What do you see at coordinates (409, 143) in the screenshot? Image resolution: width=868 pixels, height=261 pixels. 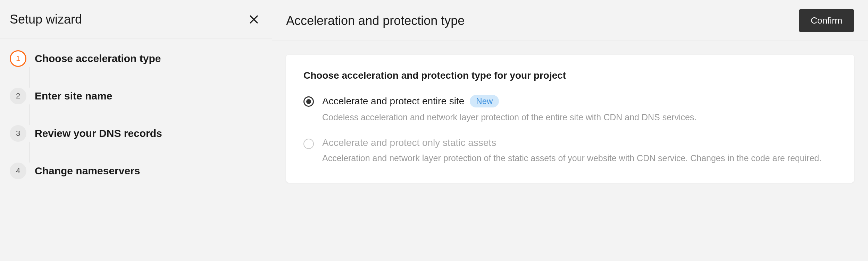 I see `option-title: Accelerate and protect only static asset…` at bounding box center [409, 143].